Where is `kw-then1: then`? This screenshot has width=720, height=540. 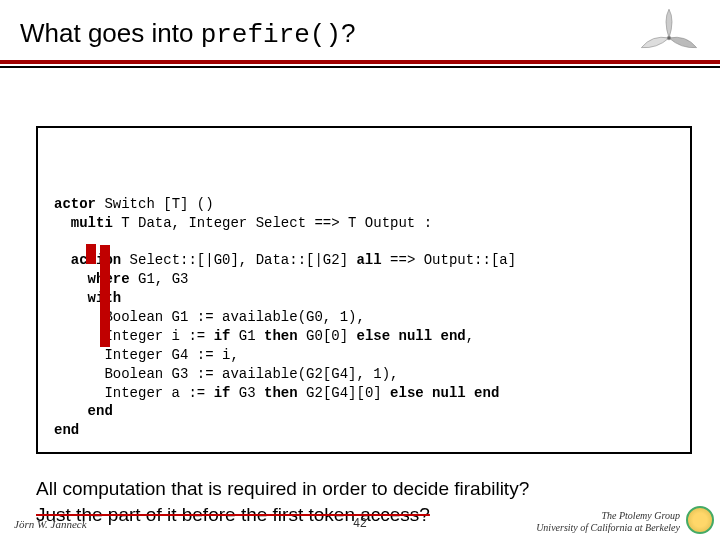
kw-then1: then is located at coordinates (281, 336).